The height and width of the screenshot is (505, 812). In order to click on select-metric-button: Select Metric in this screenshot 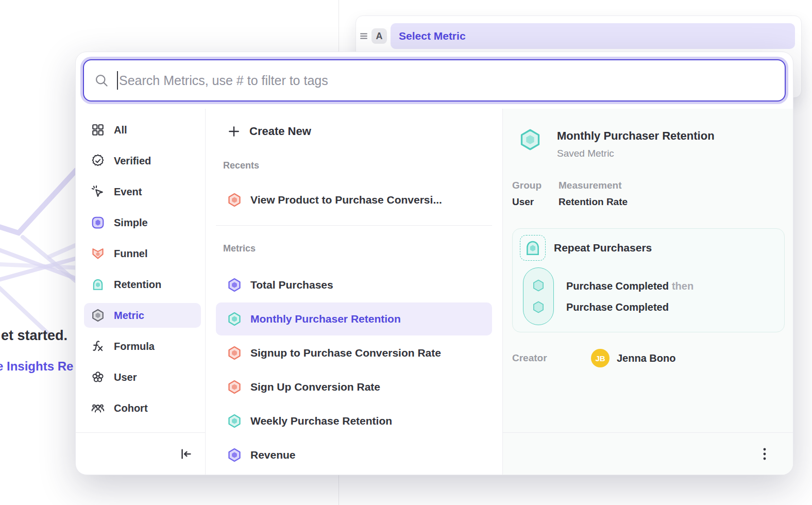, I will do `click(593, 36)`.